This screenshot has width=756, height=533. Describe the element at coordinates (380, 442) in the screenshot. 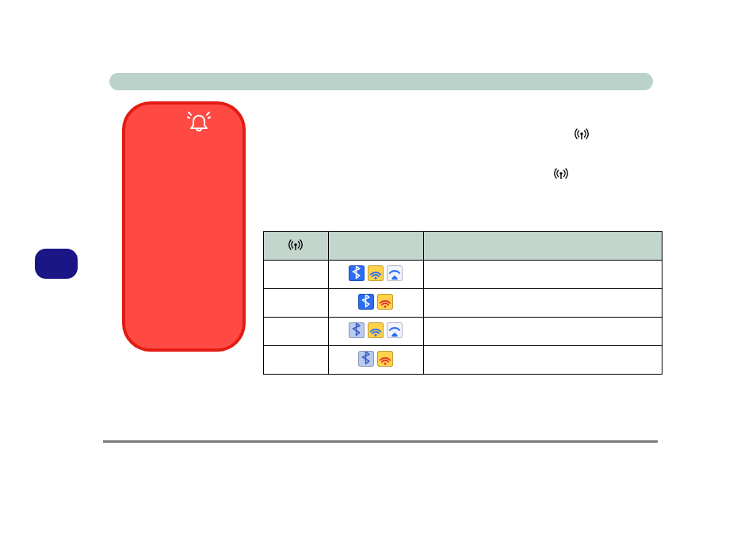

I see `horizontal-rule` at that location.